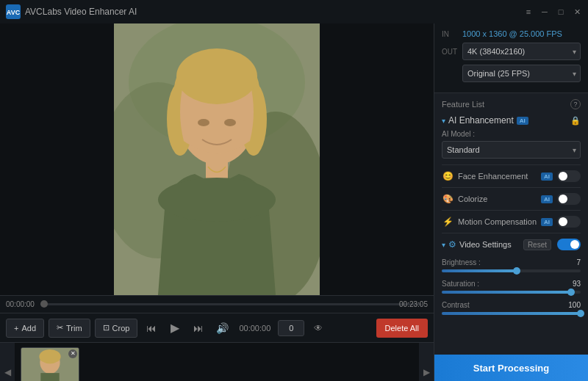 This screenshot has width=588, height=381. What do you see at coordinates (222, 328) in the screenshot?
I see `volume-button: 🔊` at bounding box center [222, 328].